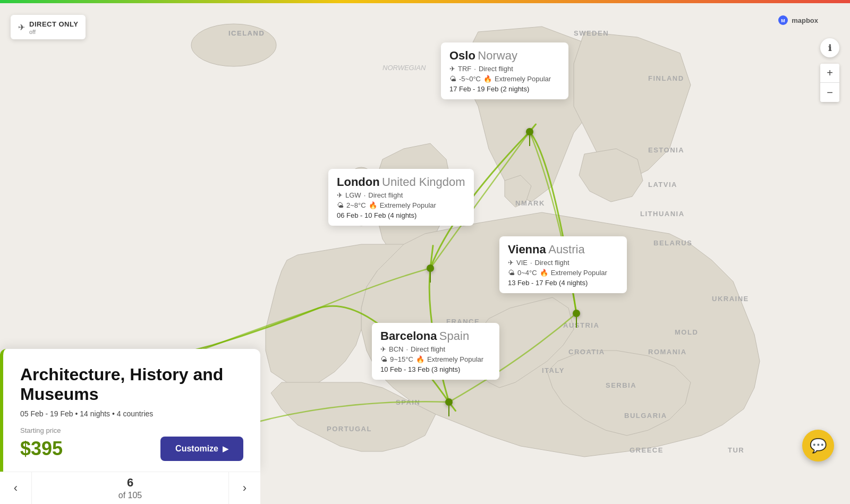  Describe the element at coordinates (783, 21) in the screenshot. I see `svg-text: M` at that location.